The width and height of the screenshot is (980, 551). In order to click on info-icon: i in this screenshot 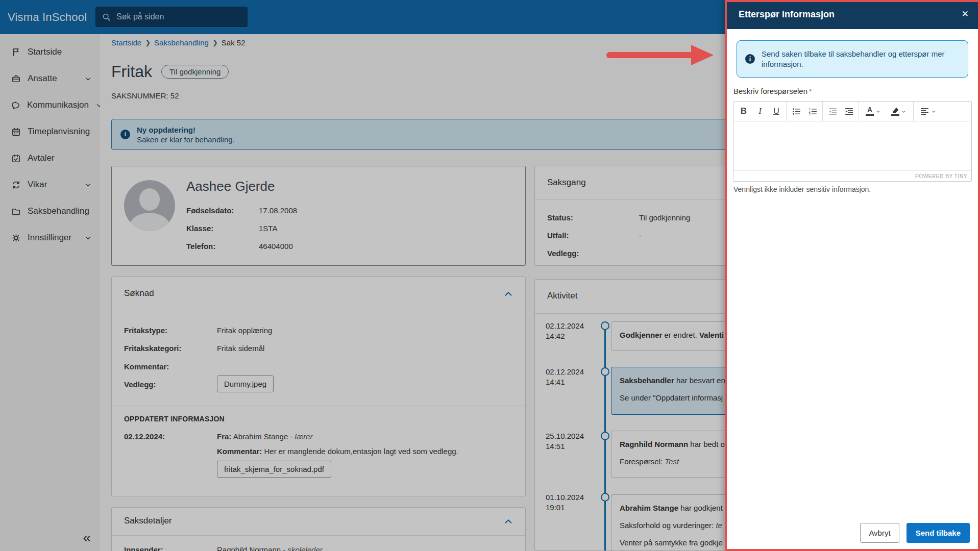, I will do `click(750, 59)`.